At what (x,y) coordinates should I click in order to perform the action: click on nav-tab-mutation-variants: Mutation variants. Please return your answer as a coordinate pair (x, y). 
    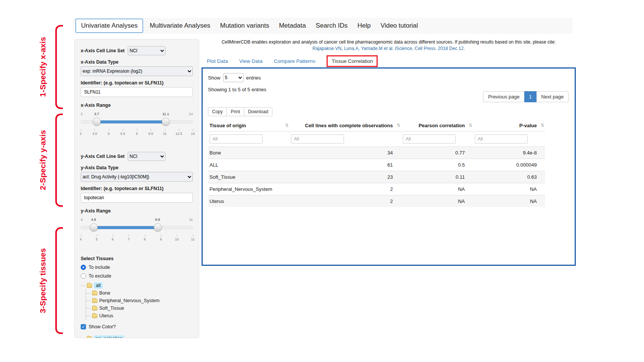
    Looking at the image, I should click on (245, 26).